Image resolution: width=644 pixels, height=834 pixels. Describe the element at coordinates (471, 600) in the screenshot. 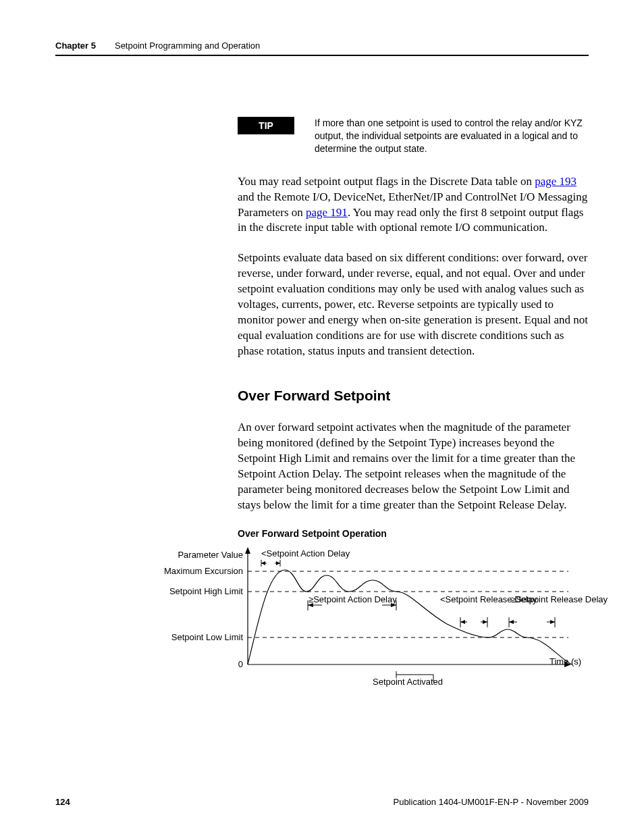

I see `label-lt-release-delay: <Setpoint Release Delay` at that location.